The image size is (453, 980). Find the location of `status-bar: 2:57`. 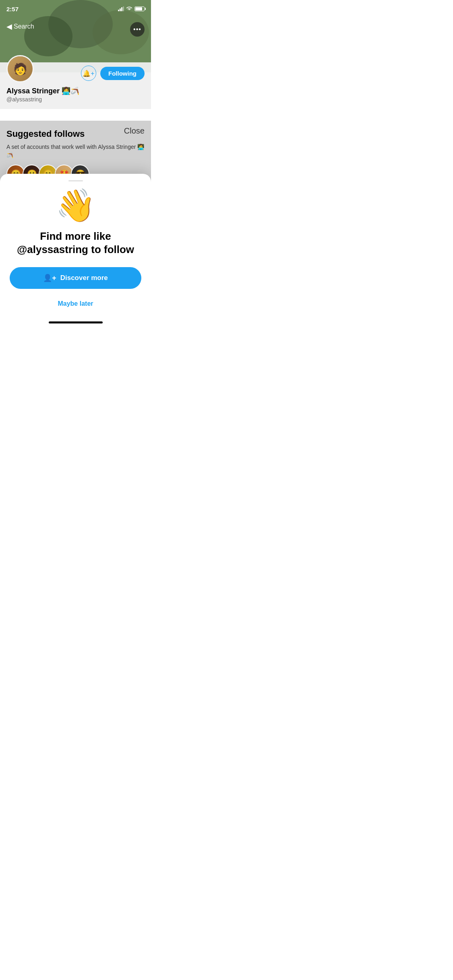

status-bar: 2:57 is located at coordinates (76, 9).